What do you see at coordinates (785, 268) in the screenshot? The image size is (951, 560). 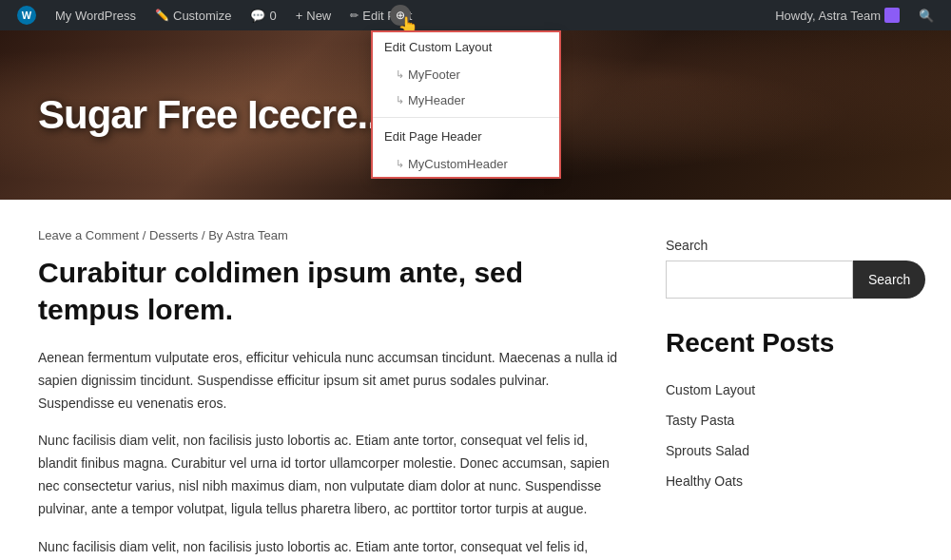 I see `search-widget: Search Search` at bounding box center [785, 268].